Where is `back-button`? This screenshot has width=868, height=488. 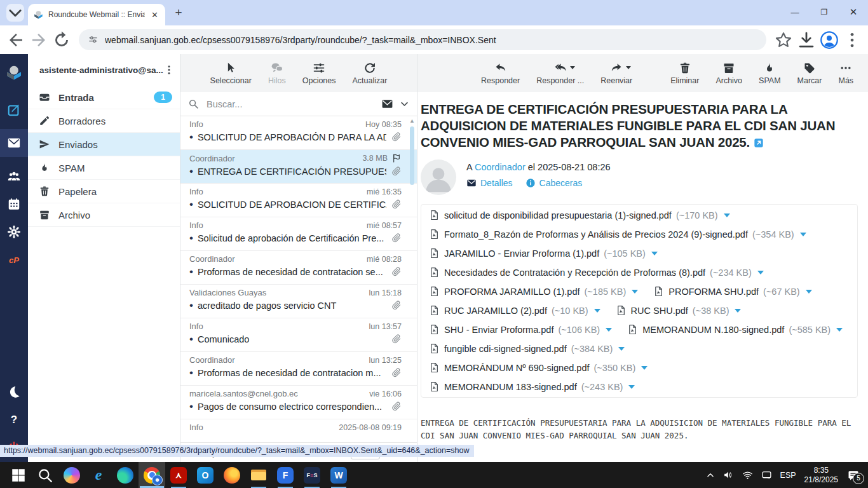
back-button is located at coordinates (16, 40).